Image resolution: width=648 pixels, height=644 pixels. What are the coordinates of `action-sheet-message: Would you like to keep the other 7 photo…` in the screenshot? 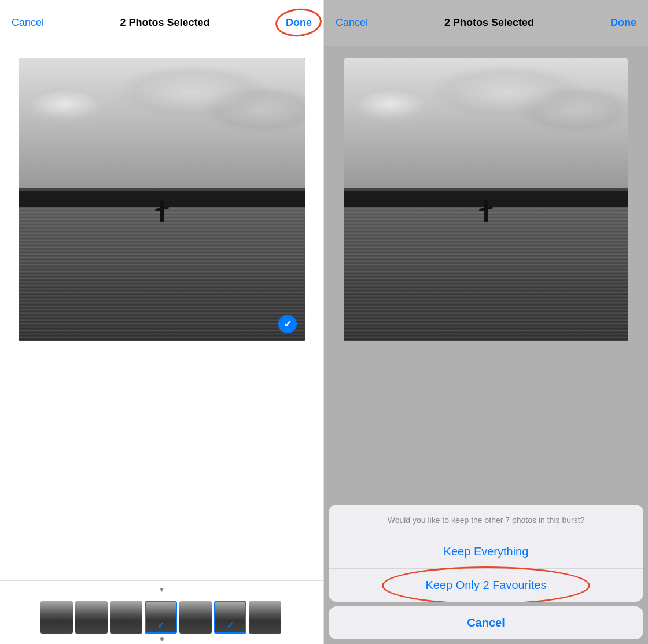 It's located at (486, 520).